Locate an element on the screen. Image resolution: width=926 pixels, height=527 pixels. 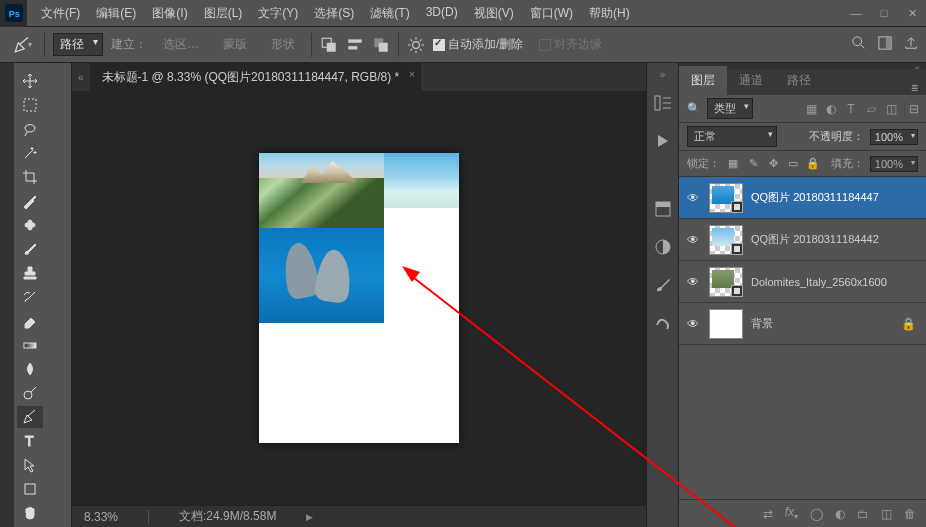
lock-transparent-icon: ▦ is located at coordinates (733, 164).